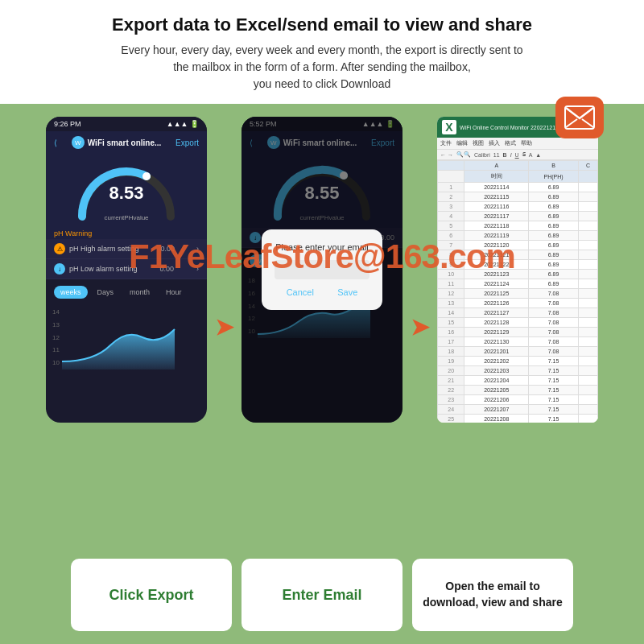  I want to click on phone1-chart: 14 13 12 11 10, so click(126, 337).